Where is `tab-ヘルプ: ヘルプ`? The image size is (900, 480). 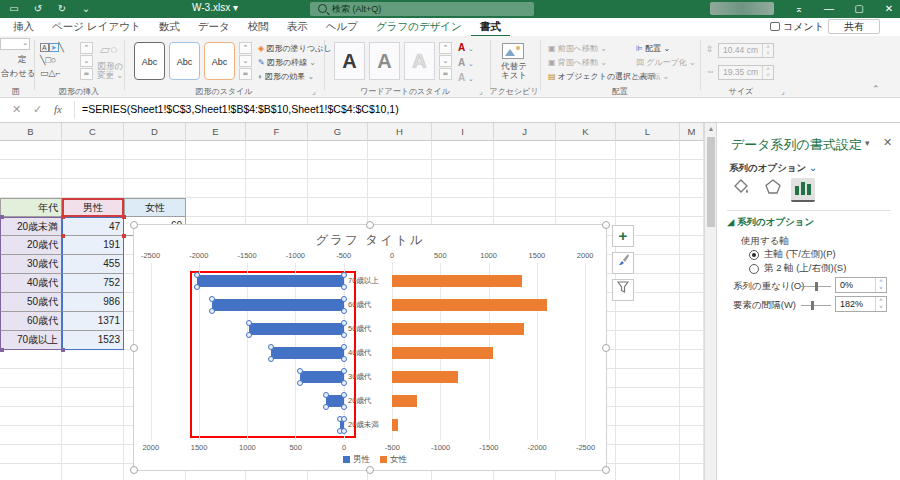 tab-ヘルプ: ヘルプ is located at coordinates (342, 26).